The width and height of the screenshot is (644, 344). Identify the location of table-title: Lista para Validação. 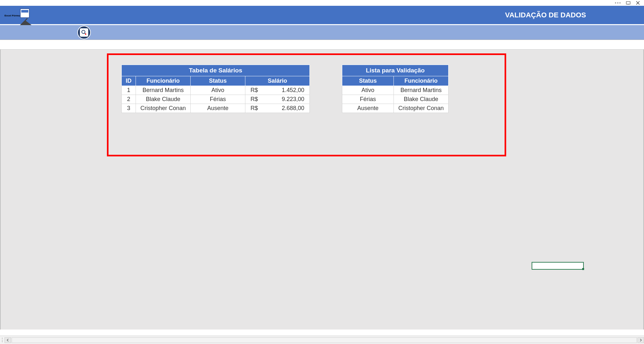
(395, 71).